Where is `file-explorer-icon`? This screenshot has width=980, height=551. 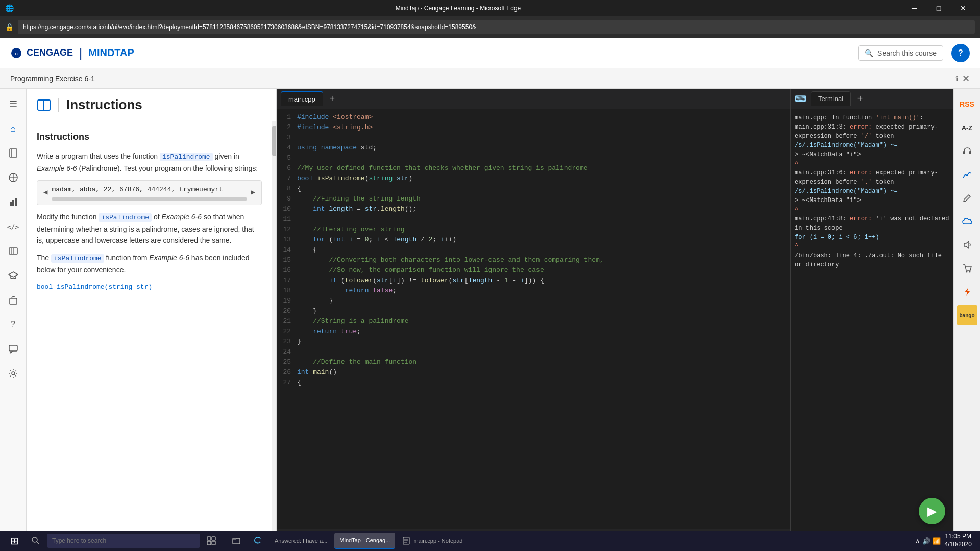 file-explorer-icon is located at coordinates (236, 541).